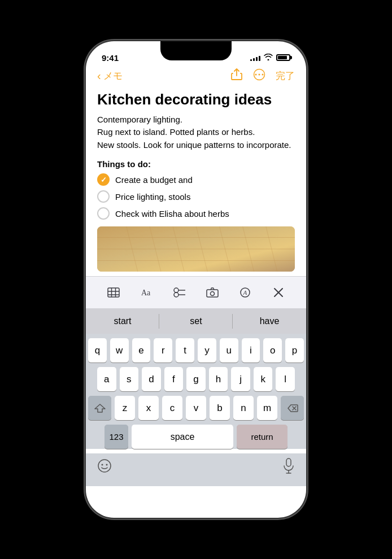 Image resolution: width=392 pixels, height=559 pixels. I want to click on note-title: Kitchen decorating ideas, so click(196, 99).